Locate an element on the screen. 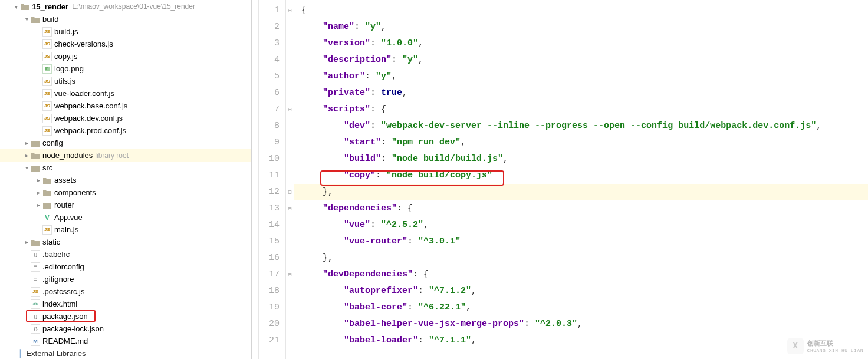  tree-item: ▸node_moduleslibrary root is located at coordinates (126, 156).